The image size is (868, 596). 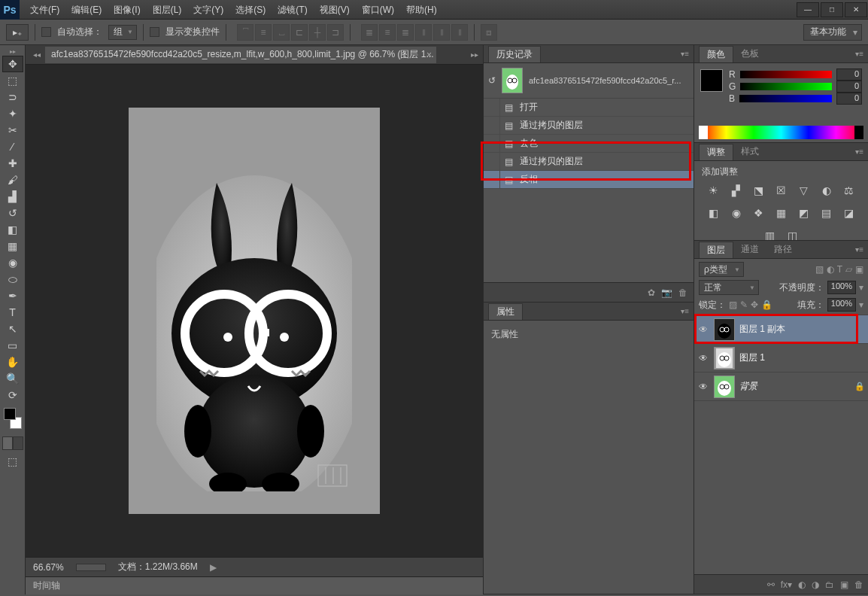 I want to click on align-top-icon: ⎴, so click(x=245, y=32).